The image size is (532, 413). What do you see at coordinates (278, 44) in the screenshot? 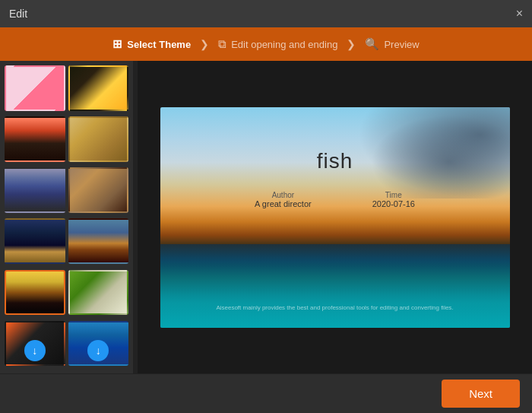
I see `step-edit-opening: ⧉ Edit opening and ending` at bounding box center [278, 44].